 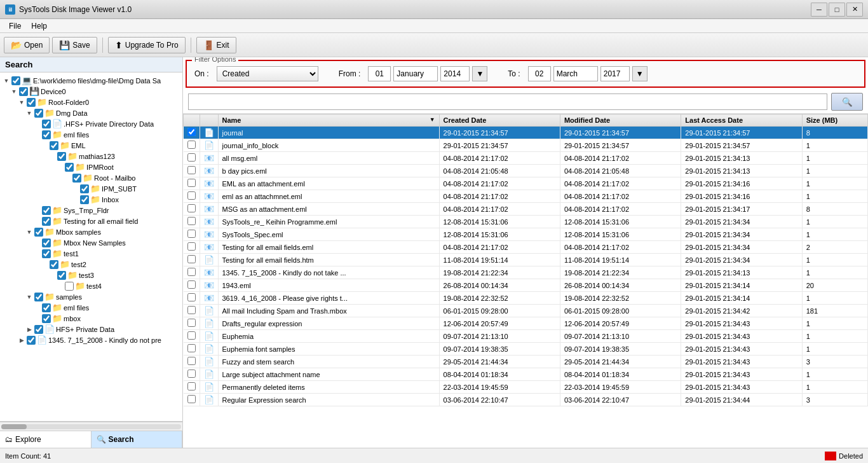 What do you see at coordinates (526, 336) in the screenshot?
I see `table-row: 📄Euphemia09-07-2014 21:13:1009-07-2014 2…` at bounding box center [526, 336].